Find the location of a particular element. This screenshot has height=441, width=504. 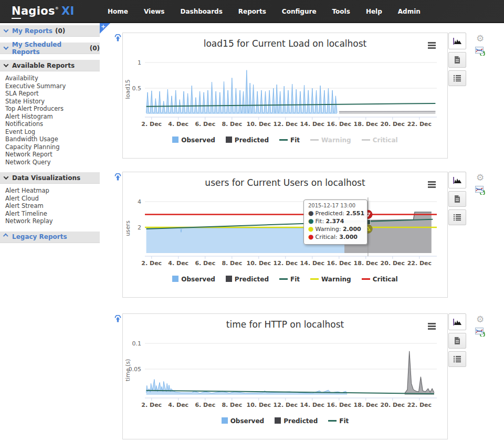

sidebar-item-bandwidth-usage: Bandwidth Usage is located at coordinates (52, 140).